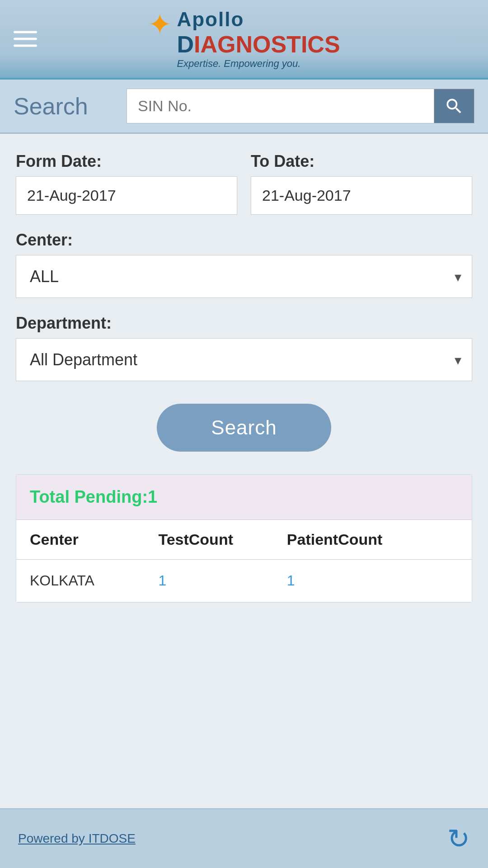  What do you see at coordinates (244, 277) in the screenshot?
I see `center-select: ALL` at bounding box center [244, 277].